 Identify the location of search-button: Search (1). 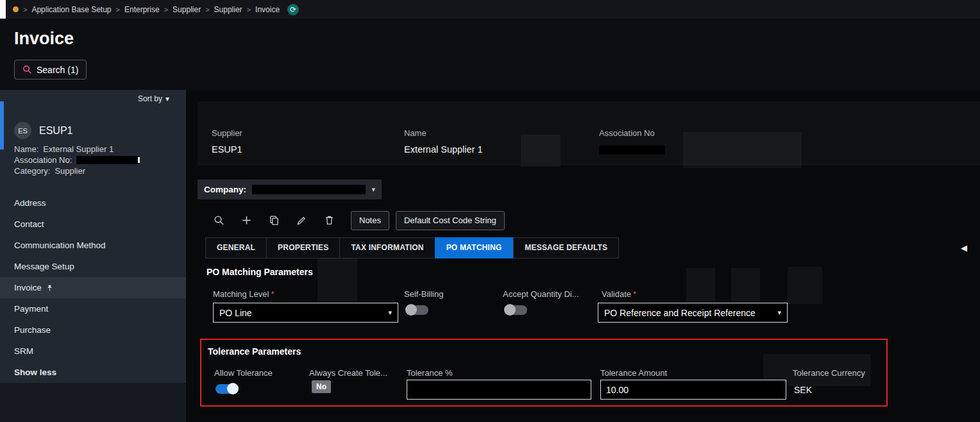
(50, 69).